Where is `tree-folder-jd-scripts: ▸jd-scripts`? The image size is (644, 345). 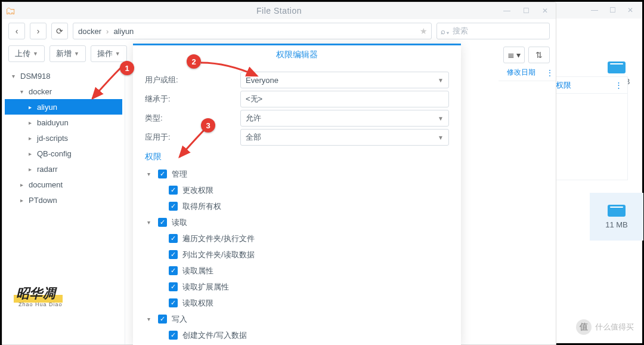
tree-folder-jd-scripts: ▸jd-scripts is located at coordinates (63, 138).